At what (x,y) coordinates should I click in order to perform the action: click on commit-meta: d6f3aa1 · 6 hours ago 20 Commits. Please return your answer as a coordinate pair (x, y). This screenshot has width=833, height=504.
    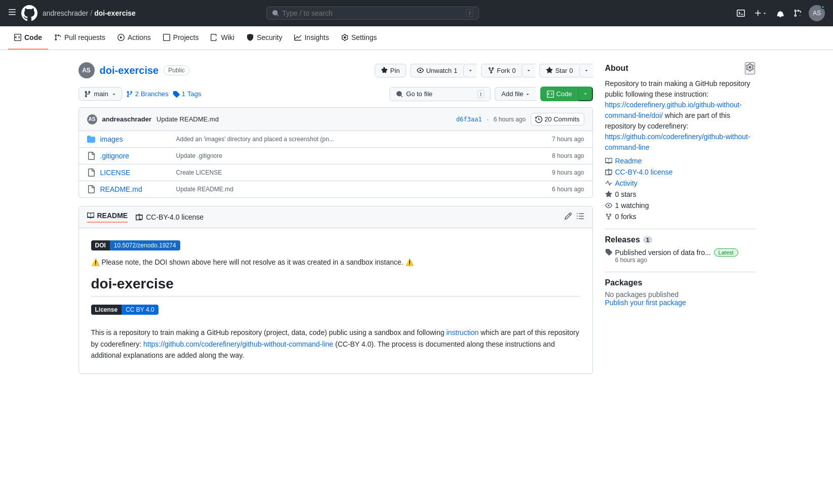
    Looking at the image, I should click on (521, 119).